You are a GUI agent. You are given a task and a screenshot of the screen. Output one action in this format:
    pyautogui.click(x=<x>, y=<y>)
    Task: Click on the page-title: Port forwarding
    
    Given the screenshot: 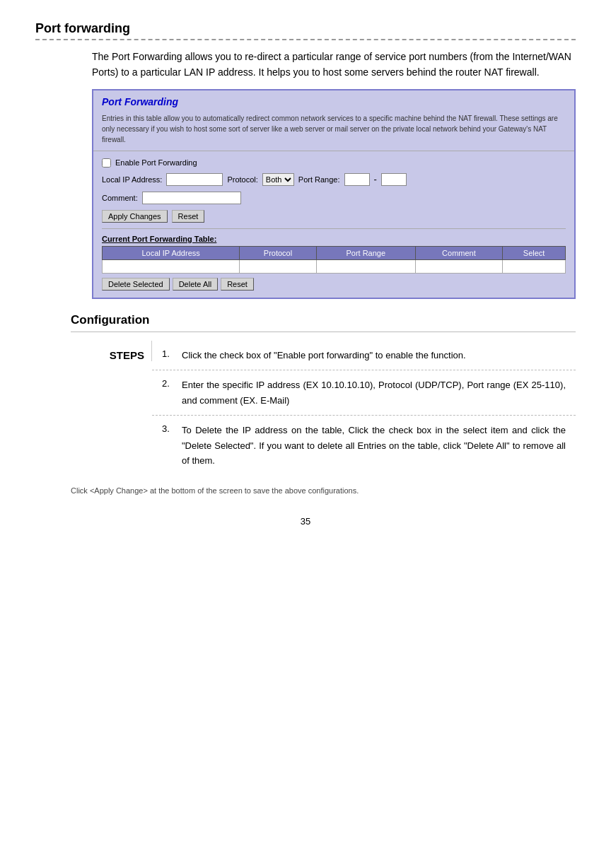 What is the action you would take?
    pyautogui.click(x=306, y=31)
    